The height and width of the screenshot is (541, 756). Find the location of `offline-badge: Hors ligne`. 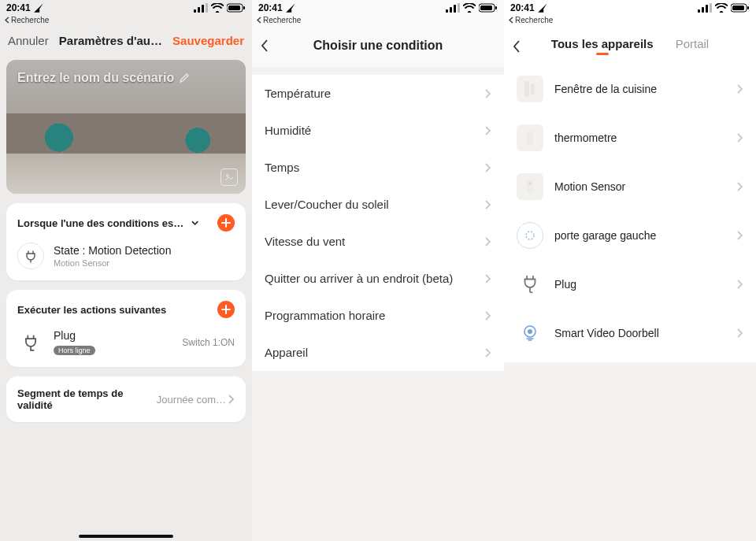

offline-badge: Hors ligne is located at coordinates (74, 350).